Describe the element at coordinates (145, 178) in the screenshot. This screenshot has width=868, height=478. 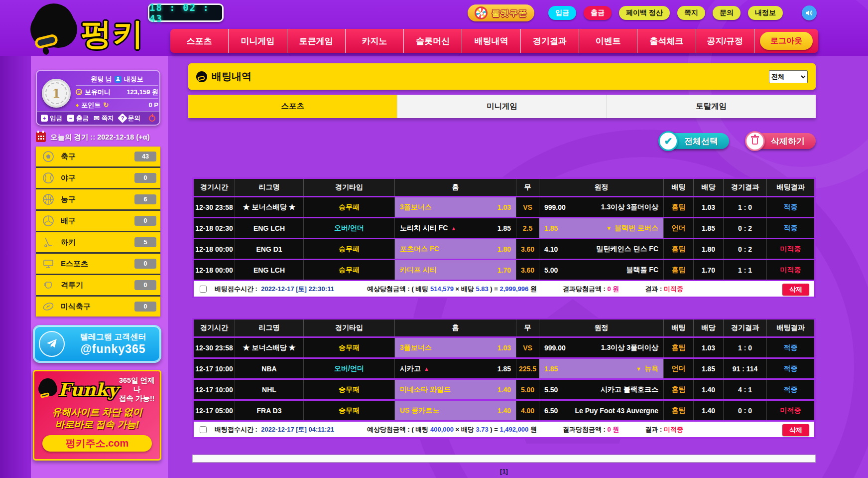
I see `sport-count-badge: 0` at that location.